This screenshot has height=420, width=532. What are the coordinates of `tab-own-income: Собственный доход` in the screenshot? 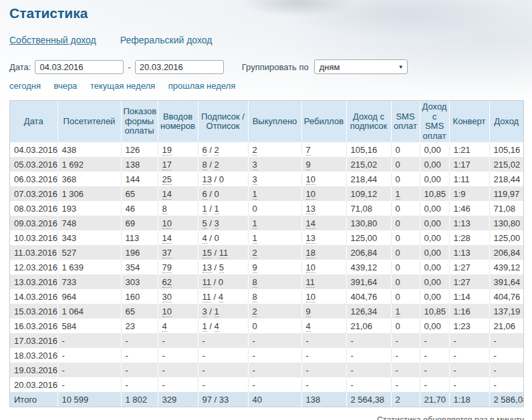 It's located at (53, 40).